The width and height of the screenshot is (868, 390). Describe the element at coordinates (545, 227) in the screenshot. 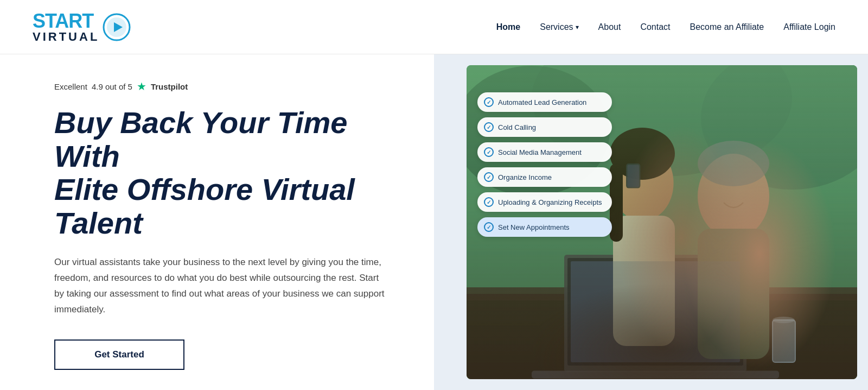

I see `pill-appointments: Set New Appointments` at that location.